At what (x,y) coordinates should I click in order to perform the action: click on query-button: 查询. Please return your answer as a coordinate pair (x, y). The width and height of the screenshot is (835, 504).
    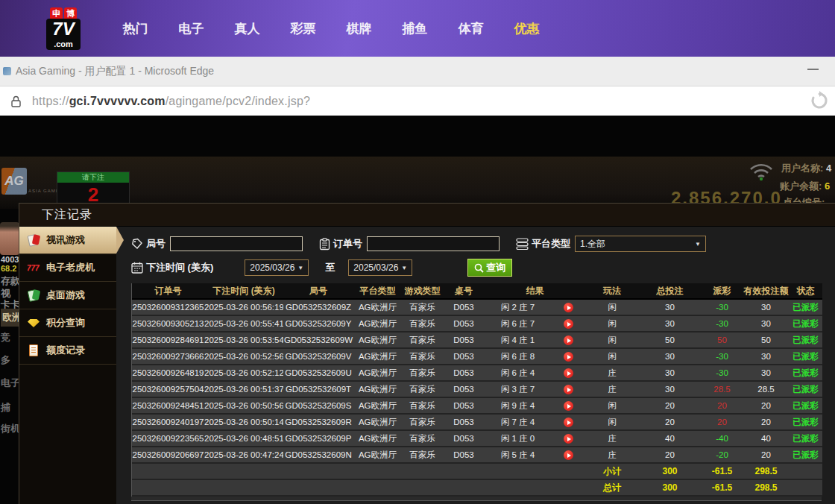
    Looking at the image, I should click on (490, 268).